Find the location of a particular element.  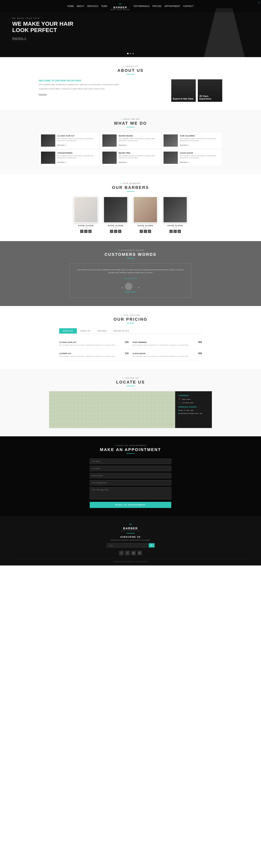

footer-email-input is located at coordinates (127, 545).